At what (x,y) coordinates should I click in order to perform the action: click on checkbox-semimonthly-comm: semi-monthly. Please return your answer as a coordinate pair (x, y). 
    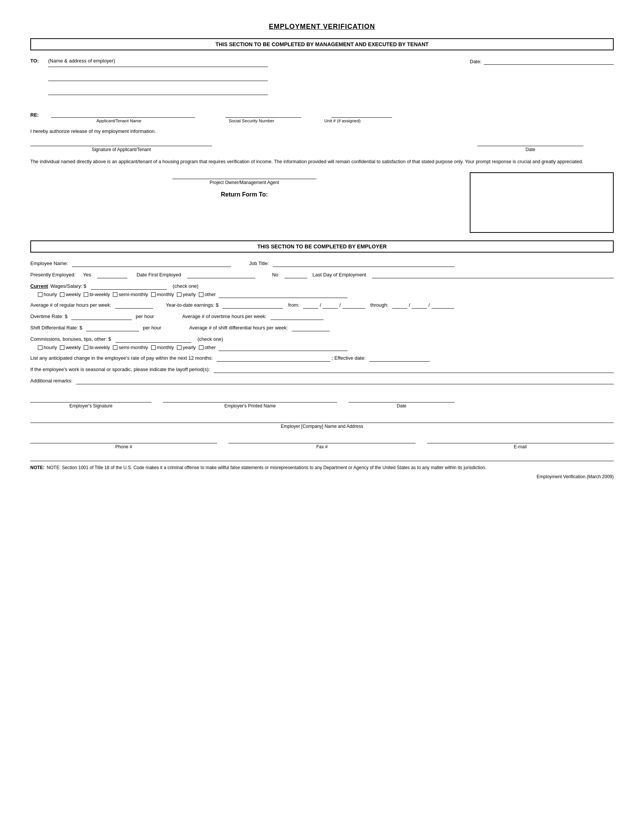
    Looking at the image, I should click on (130, 347).